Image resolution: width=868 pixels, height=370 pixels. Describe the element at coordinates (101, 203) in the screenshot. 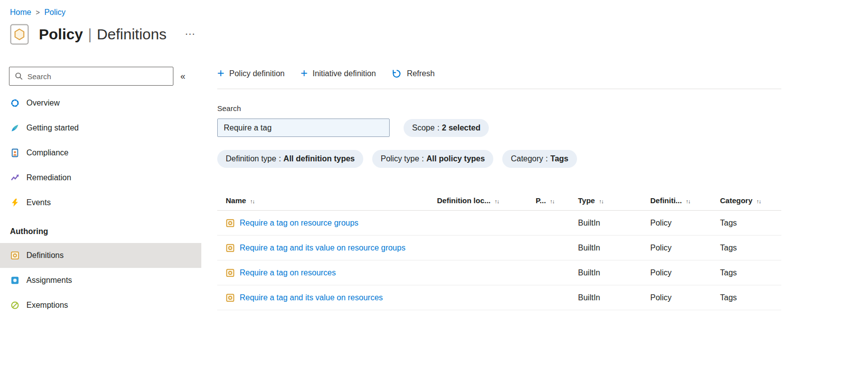

I see `sidebar-item-events: Events` at that location.